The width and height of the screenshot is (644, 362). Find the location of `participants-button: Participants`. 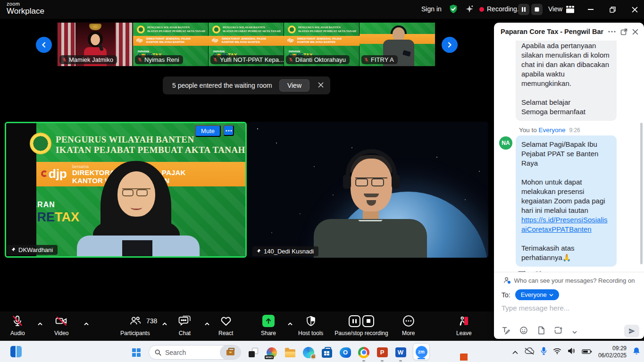

participants-button: Participants is located at coordinates (135, 326).